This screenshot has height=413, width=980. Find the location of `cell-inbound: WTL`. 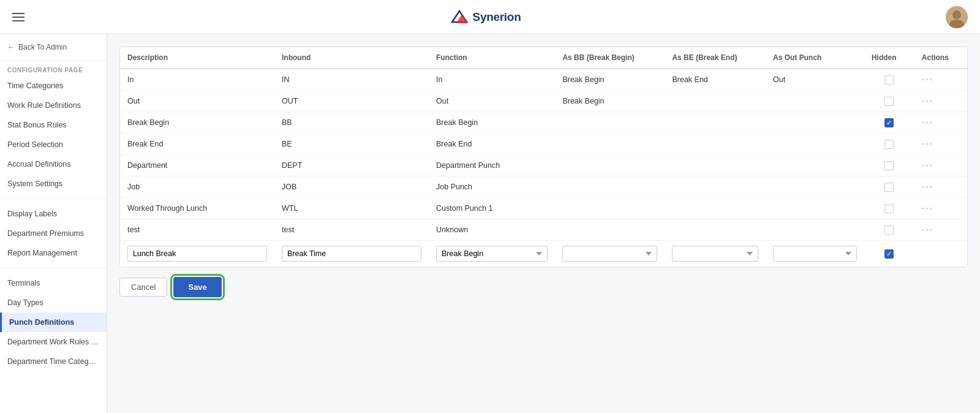

cell-inbound: WTL is located at coordinates (352, 208).